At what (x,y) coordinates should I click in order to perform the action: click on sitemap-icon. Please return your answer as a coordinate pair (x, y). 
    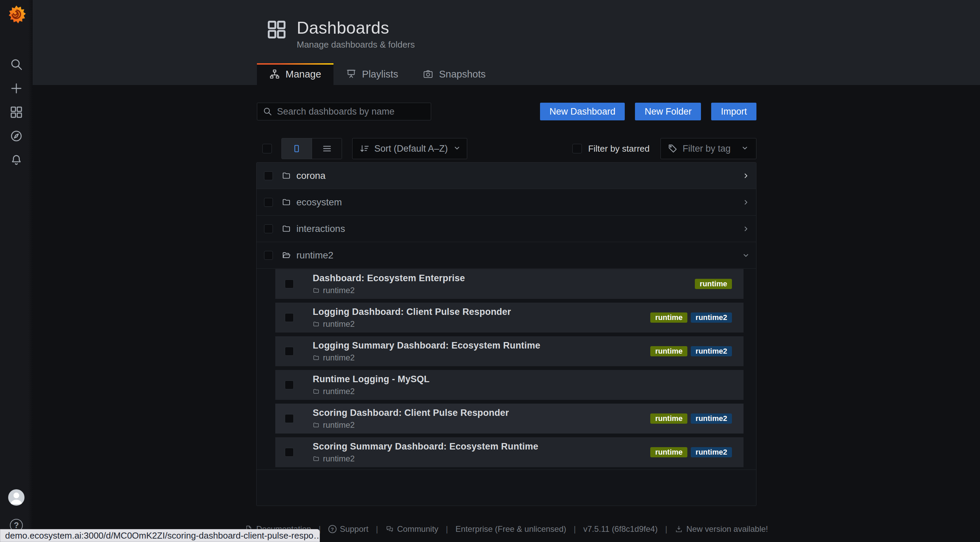
    Looking at the image, I should click on (275, 74).